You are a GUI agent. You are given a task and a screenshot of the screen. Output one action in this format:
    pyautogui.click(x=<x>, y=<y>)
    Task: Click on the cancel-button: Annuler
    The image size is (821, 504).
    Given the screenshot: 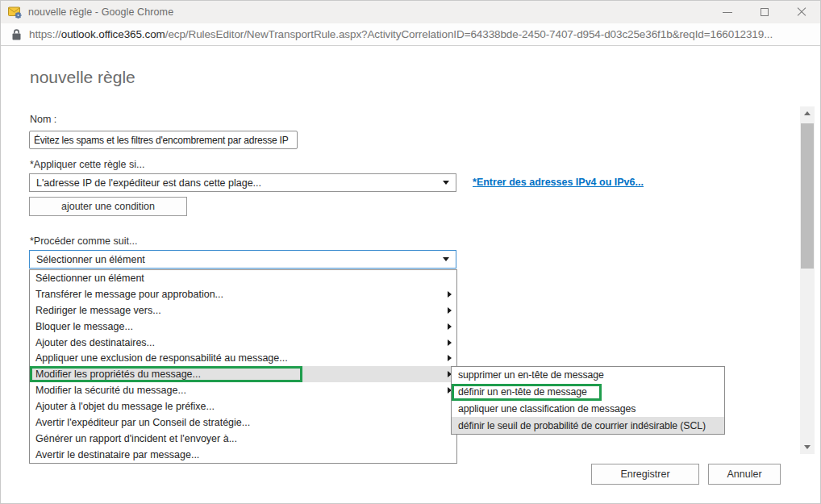 What is the action you would take?
    pyautogui.click(x=744, y=474)
    